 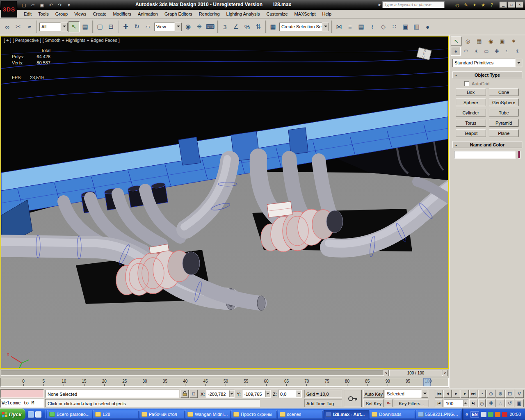 I want to click on add-time-tag: Add Time Tag, so click(x=323, y=403).